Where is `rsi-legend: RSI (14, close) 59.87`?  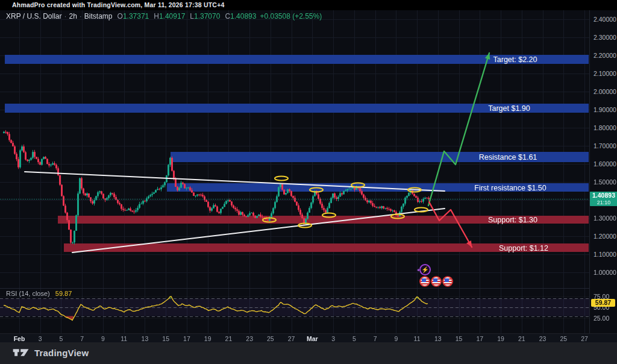 rsi-legend: RSI (14, close) 59.87 is located at coordinates (39, 293).